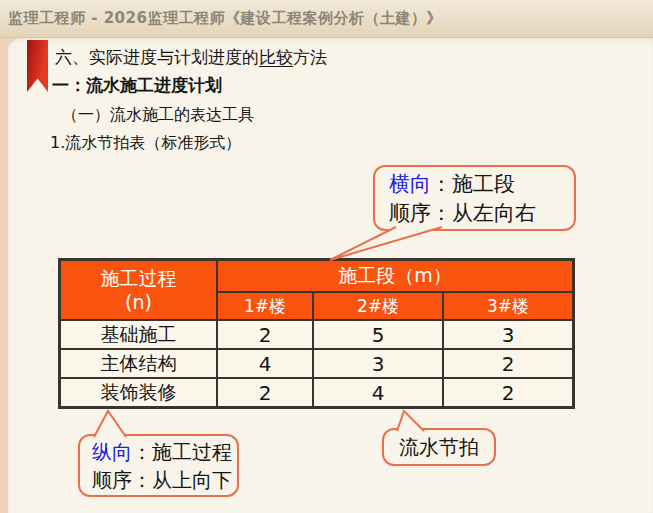  What do you see at coordinates (439, 448) in the screenshot?
I see `callout-beat-text: 流水节拍` at bounding box center [439, 448].